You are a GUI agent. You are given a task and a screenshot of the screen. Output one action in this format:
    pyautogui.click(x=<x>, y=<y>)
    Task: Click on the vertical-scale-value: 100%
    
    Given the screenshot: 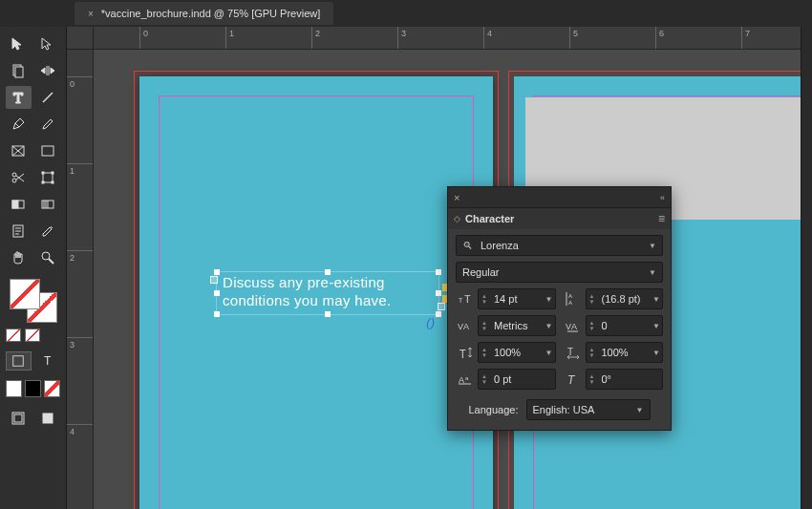 What is the action you would take?
    pyautogui.click(x=517, y=352)
    